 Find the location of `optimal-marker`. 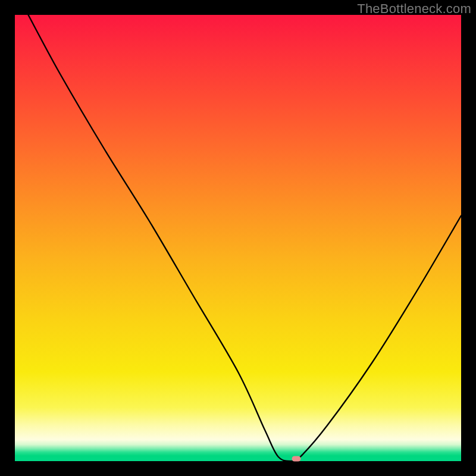

optimal-marker is located at coordinates (296, 459).